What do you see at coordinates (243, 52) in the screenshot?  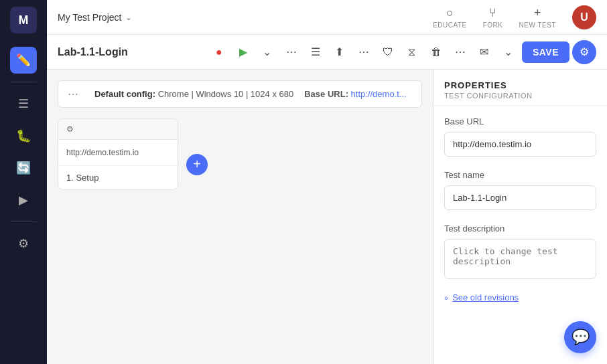 I see `play-button: ▶` at bounding box center [243, 52].